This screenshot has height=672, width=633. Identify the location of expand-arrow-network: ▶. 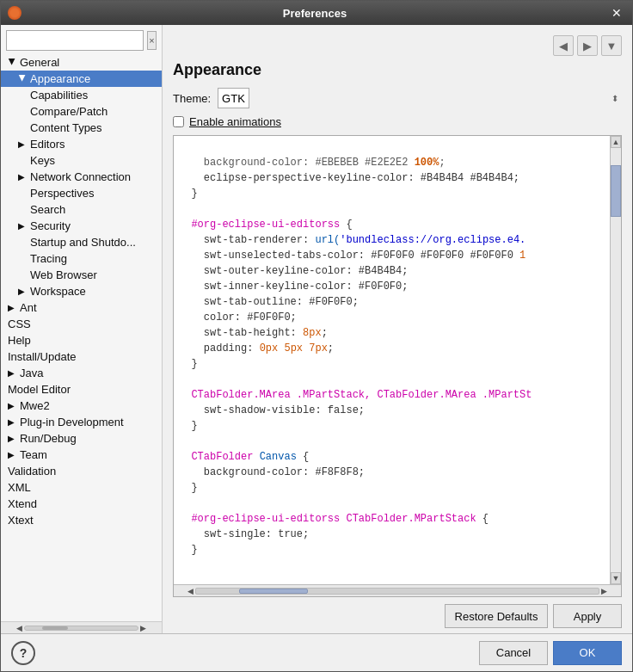
(22, 177).